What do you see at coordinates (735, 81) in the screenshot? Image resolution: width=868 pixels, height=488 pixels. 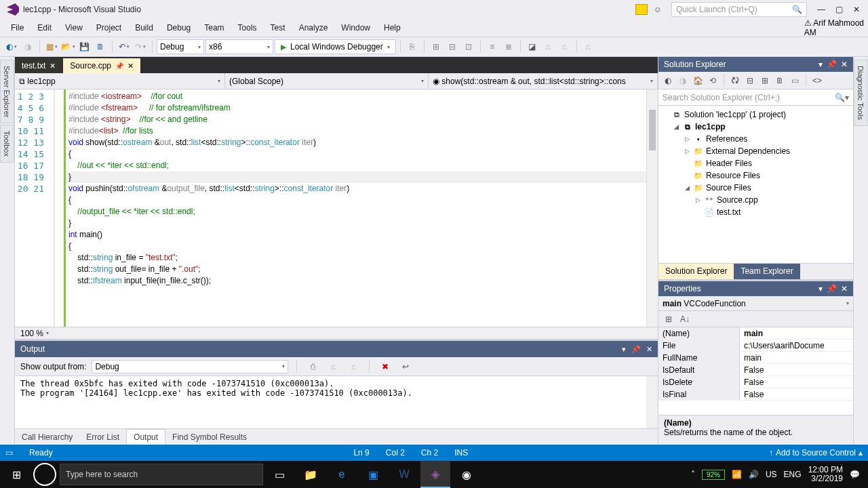 I see `se-refresh-button: 🗘` at bounding box center [735, 81].